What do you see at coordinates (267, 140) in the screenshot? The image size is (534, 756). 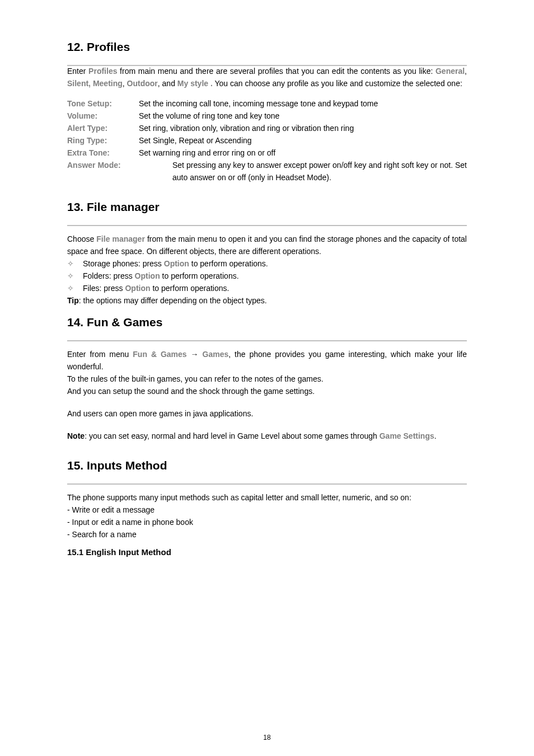 I see `def-row-ring-type: Ring Type: Set Single, Repeat or Ascendi…` at bounding box center [267, 140].